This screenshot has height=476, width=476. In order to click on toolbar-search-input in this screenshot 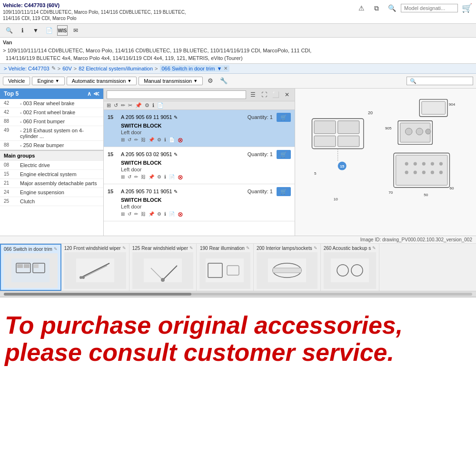, I will do `click(440, 81)`.